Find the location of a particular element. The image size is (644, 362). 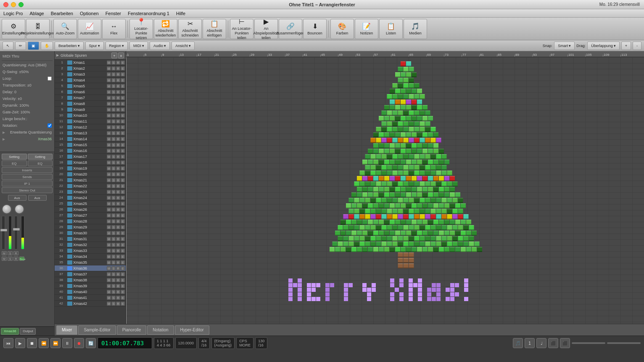

track-row: 12 Xmas12 M S R E is located at coordinates (90, 127).